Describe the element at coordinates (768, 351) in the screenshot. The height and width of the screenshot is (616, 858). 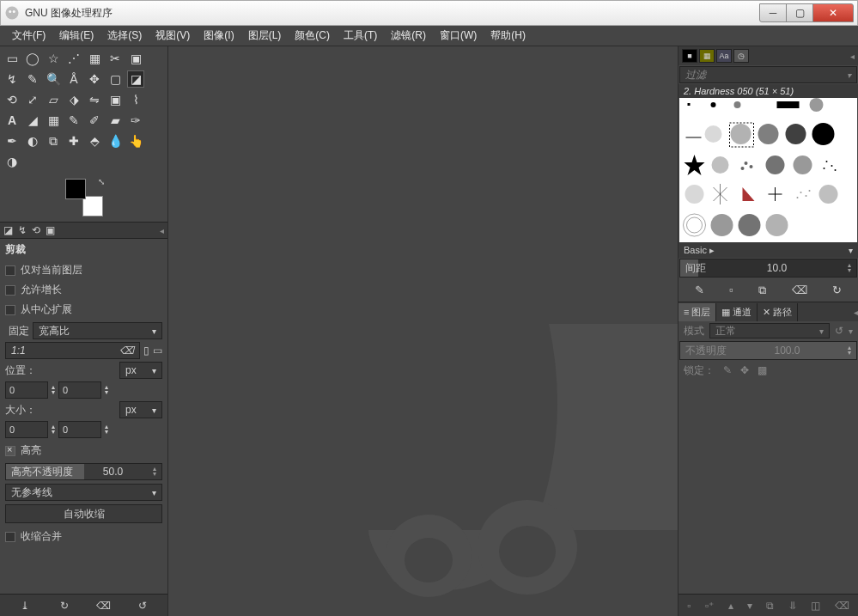
I see `layer-opacity-slider: 不透明度 100.0 ▴▾` at that location.